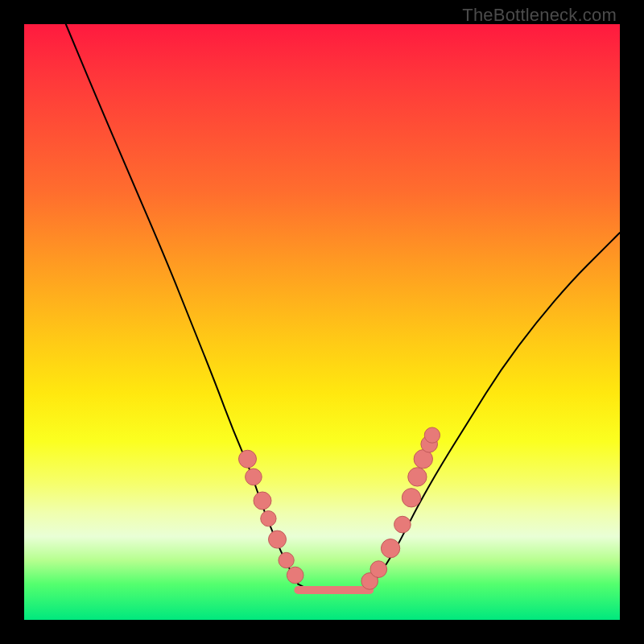 This screenshot has height=644, width=644. What do you see at coordinates (340, 509) in the screenshot?
I see `scatter-points-group` at bounding box center [340, 509].